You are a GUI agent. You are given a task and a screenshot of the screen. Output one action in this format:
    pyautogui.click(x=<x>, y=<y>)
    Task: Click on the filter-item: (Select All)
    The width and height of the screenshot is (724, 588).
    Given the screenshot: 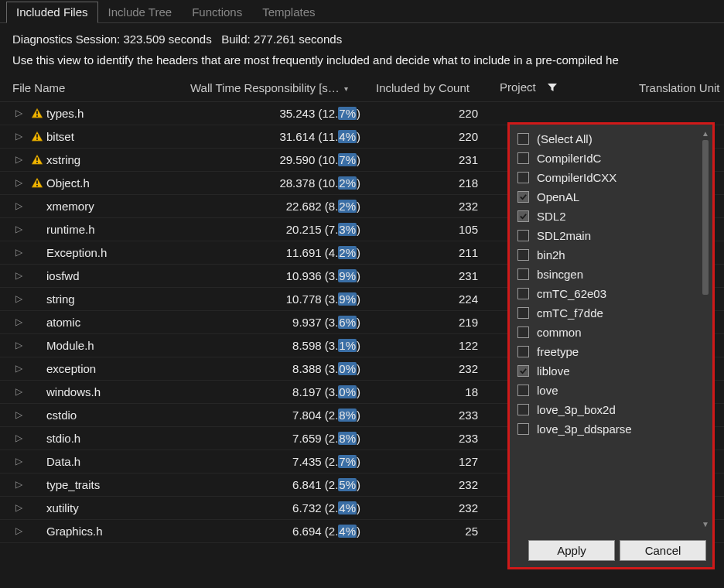 What is the action you would take?
    pyautogui.click(x=613, y=139)
    